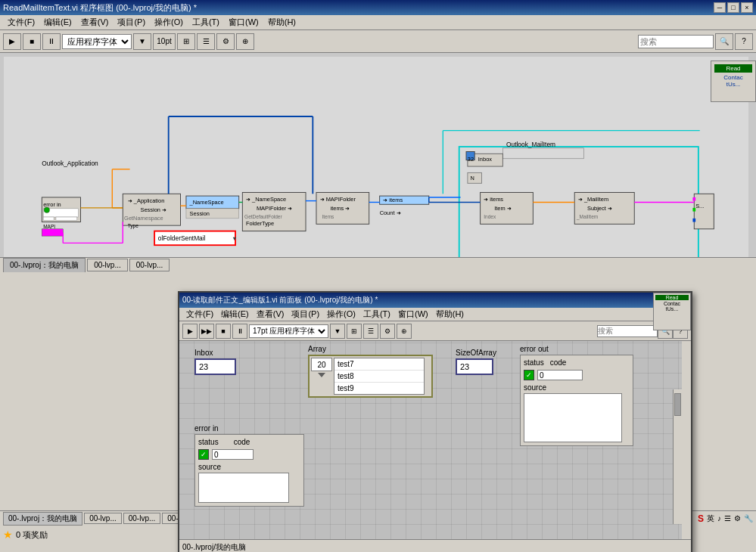  Describe the element at coordinates (144, 218) in the screenshot. I see `svg-text: GetNamespace` at that location.